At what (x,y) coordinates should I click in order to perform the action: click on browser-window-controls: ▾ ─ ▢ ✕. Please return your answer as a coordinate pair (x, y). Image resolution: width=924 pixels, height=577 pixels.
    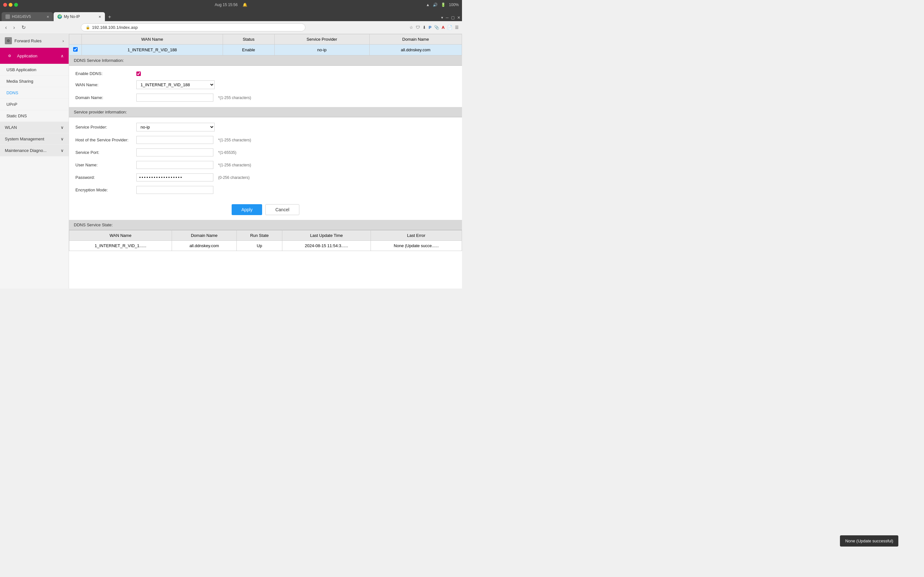
    Looking at the image, I should click on (451, 18).